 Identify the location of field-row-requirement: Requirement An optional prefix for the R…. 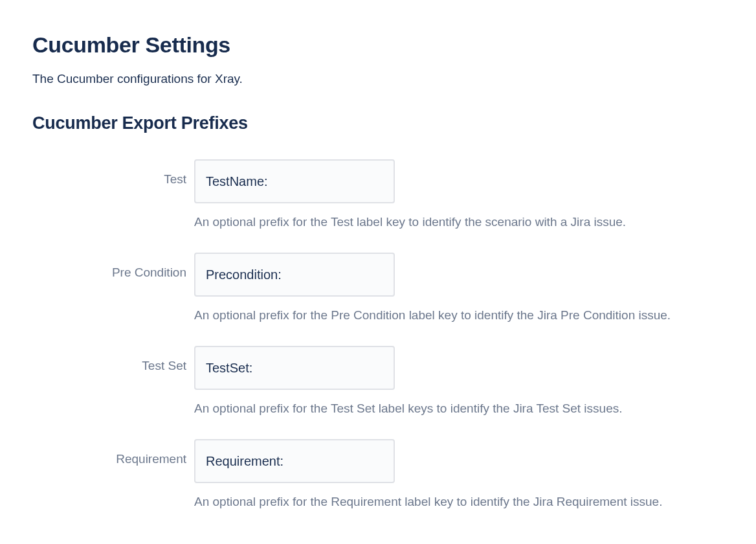
(378, 483).